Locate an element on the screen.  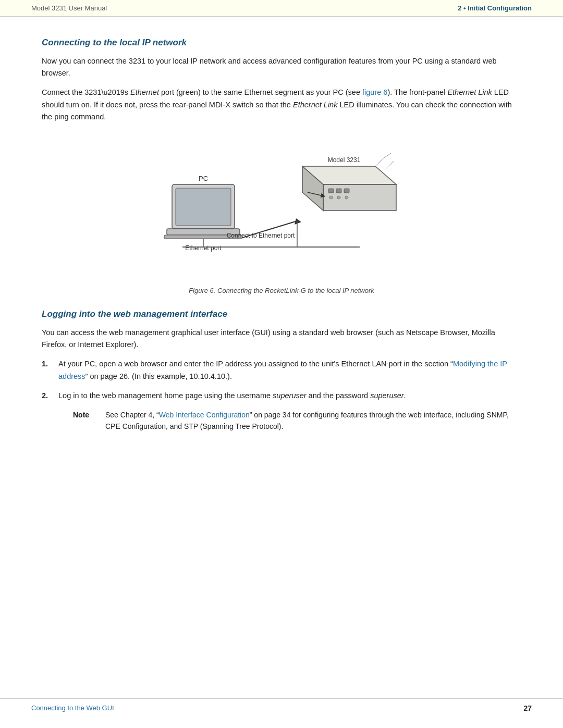
network-diagram: PC Ethernet port Connect to Ethernet por… is located at coordinates (282, 211).